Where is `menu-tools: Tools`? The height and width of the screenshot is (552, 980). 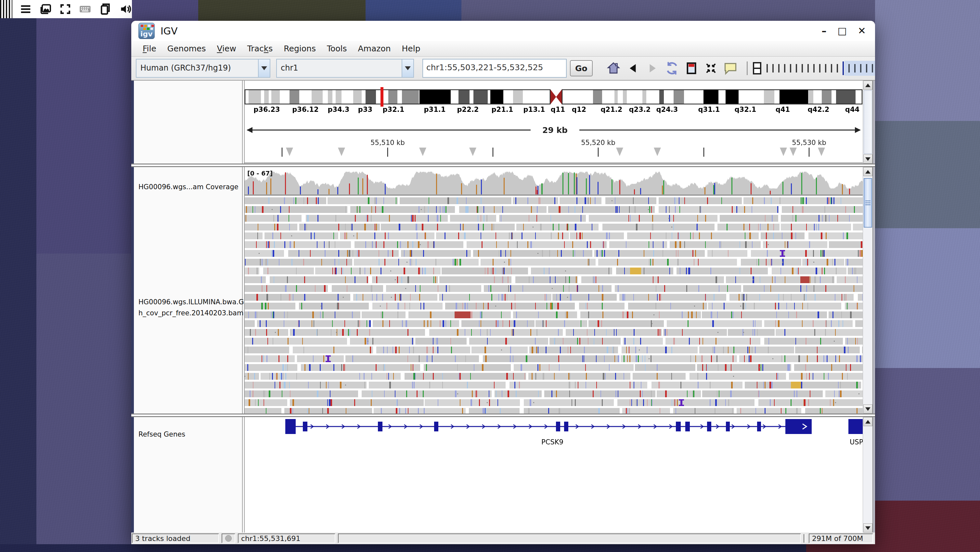
menu-tools: Tools is located at coordinates (337, 49).